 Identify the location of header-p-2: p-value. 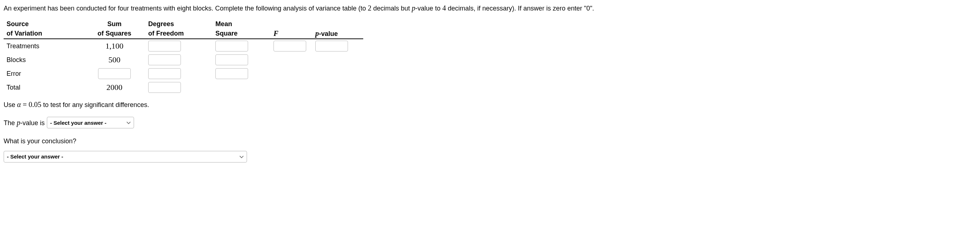
(338, 33).